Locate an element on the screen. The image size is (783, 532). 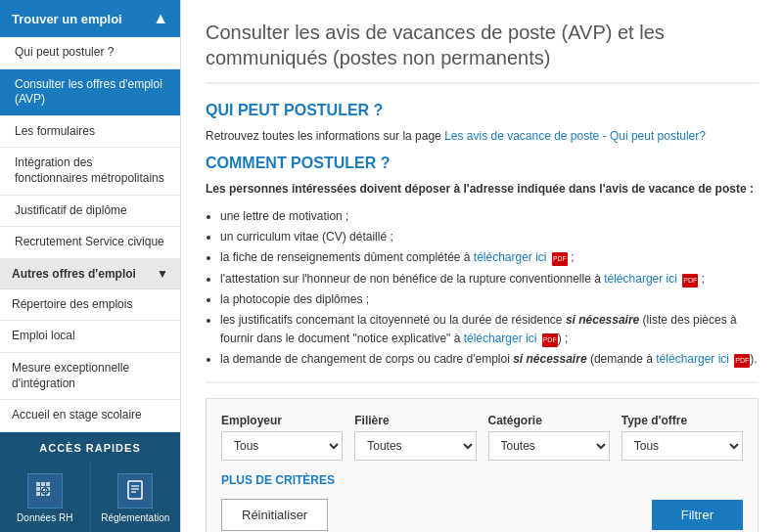
chevron-down-icon: ▼ is located at coordinates (162, 274).